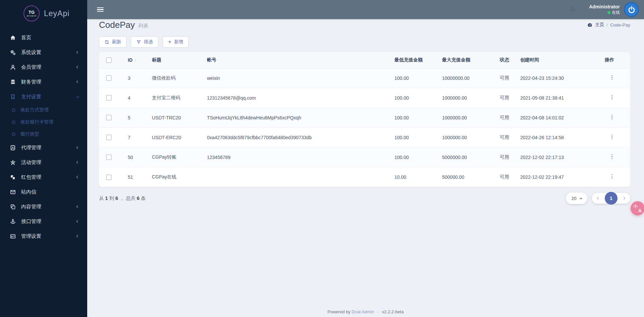 This screenshot has width=644, height=317. What do you see at coordinates (44, 38) in the screenshot?
I see `sidebar-item-home: 首页` at bounding box center [44, 38].